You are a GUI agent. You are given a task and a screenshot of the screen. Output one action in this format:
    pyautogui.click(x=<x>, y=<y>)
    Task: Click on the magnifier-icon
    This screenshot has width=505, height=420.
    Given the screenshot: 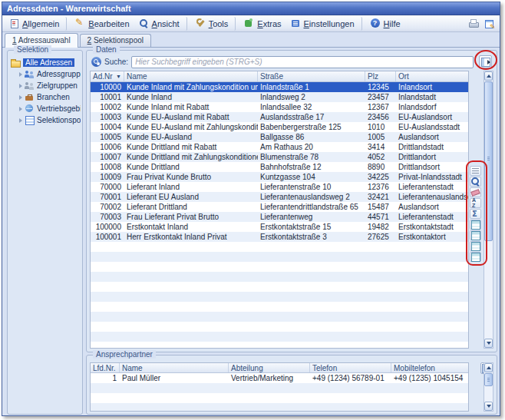 What is the action you would take?
    pyautogui.click(x=476, y=181)
    